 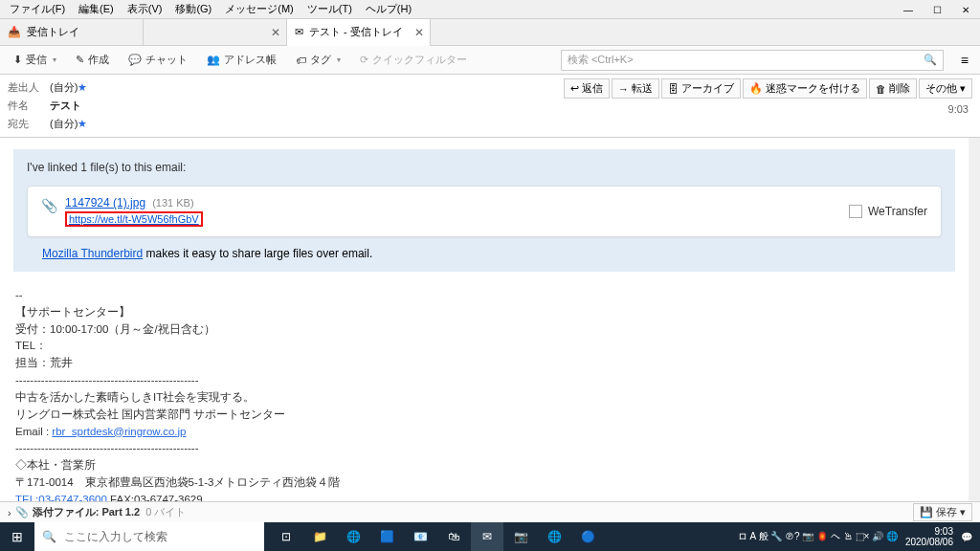 I want to click on tabbar: 📥 受信トレイ ✕ ✉ テスト - 受信トレイ ✕, so click(x=490, y=33).